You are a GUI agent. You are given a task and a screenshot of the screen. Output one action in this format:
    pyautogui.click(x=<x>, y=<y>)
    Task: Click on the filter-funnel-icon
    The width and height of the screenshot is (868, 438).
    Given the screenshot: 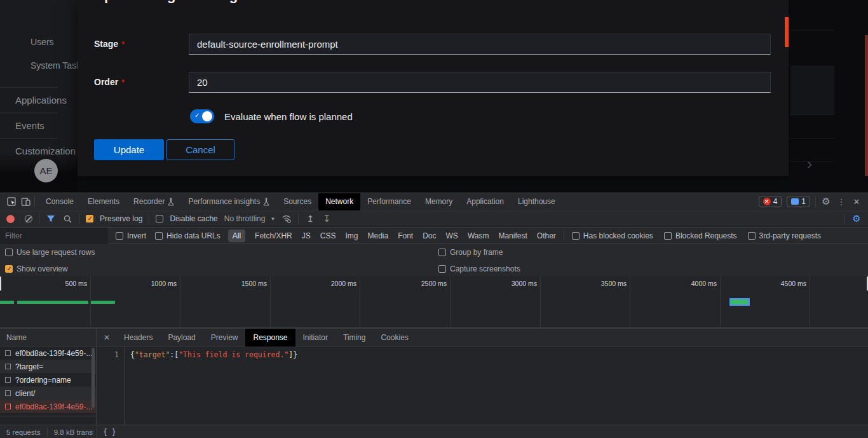 What is the action you would take?
    pyautogui.click(x=51, y=219)
    